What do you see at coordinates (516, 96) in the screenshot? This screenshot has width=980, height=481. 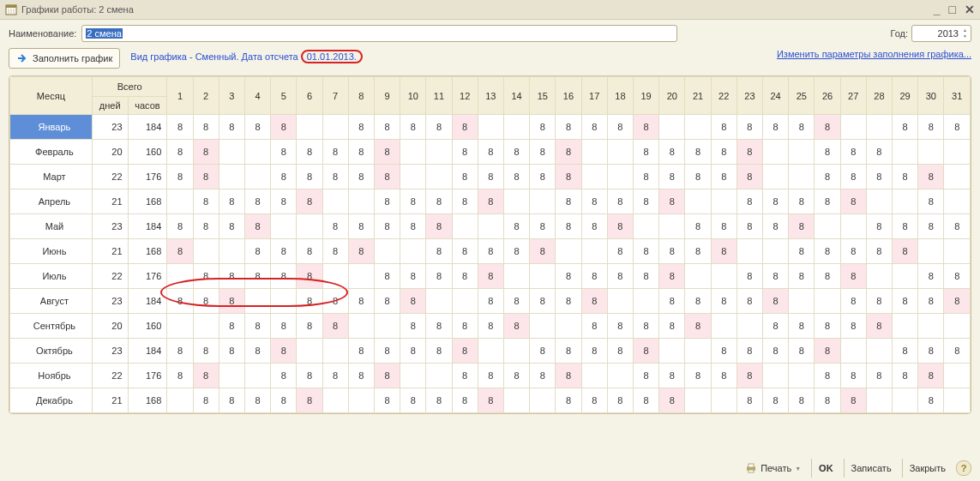 I see `col-day-14: 14` at bounding box center [516, 96].